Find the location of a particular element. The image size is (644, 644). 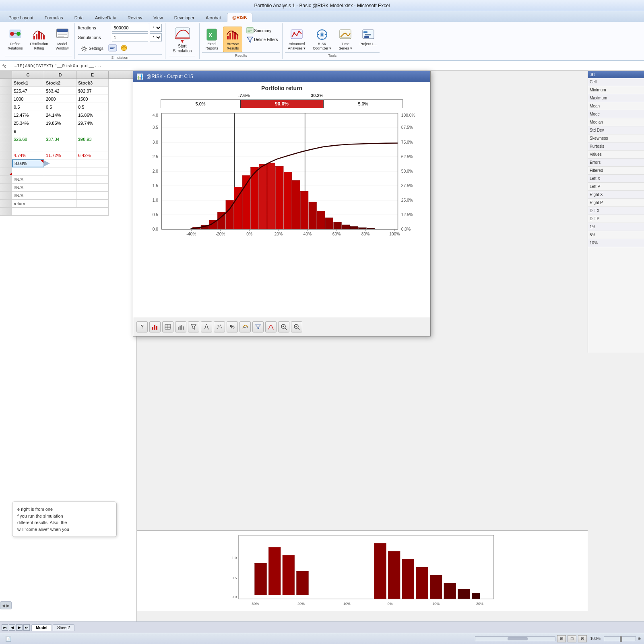

col-header-d: D is located at coordinates (60, 75).